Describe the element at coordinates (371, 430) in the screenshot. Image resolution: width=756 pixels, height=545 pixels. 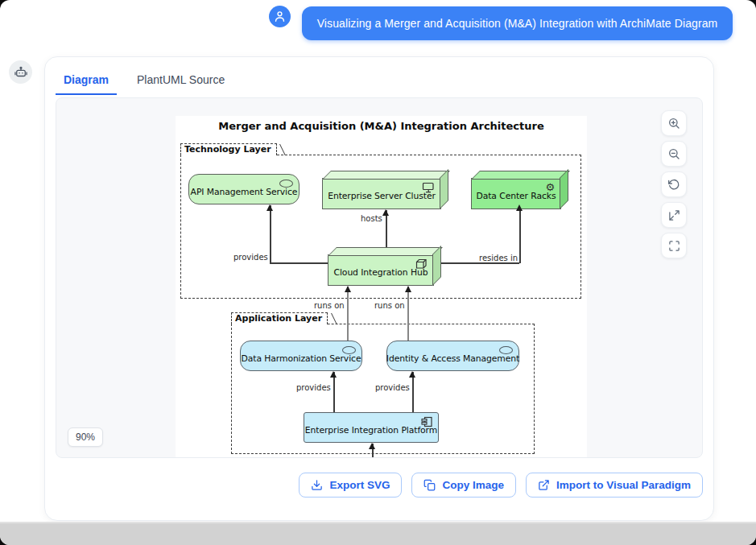
I see `node-label: Enterprise Integration Platform` at that location.